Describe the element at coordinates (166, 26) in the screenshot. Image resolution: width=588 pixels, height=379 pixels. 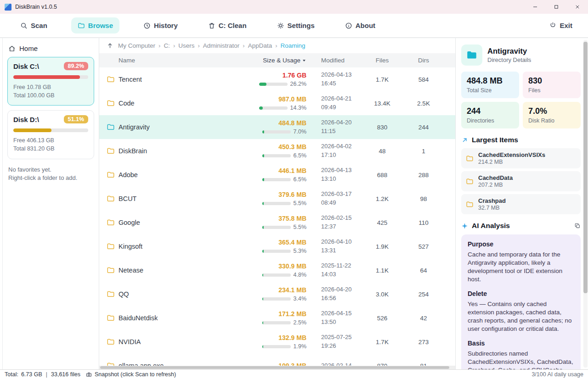
I see `nav-item-label: History` at that location.